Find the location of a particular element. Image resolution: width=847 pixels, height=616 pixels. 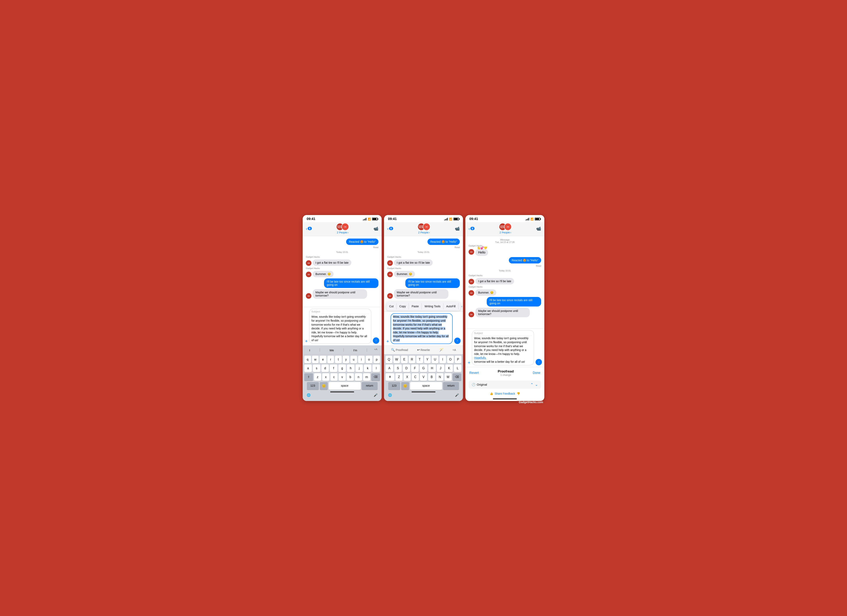

key-m: m is located at coordinates (367, 377).